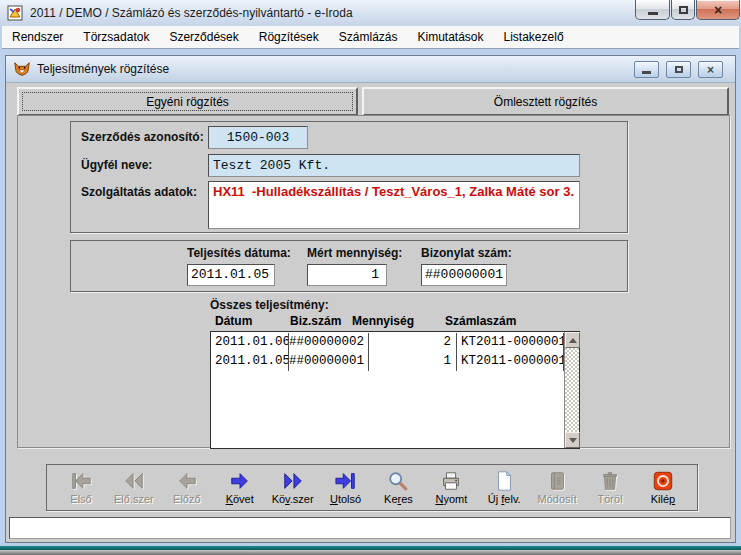  I want to click on printer-icon, so click(451, 481).